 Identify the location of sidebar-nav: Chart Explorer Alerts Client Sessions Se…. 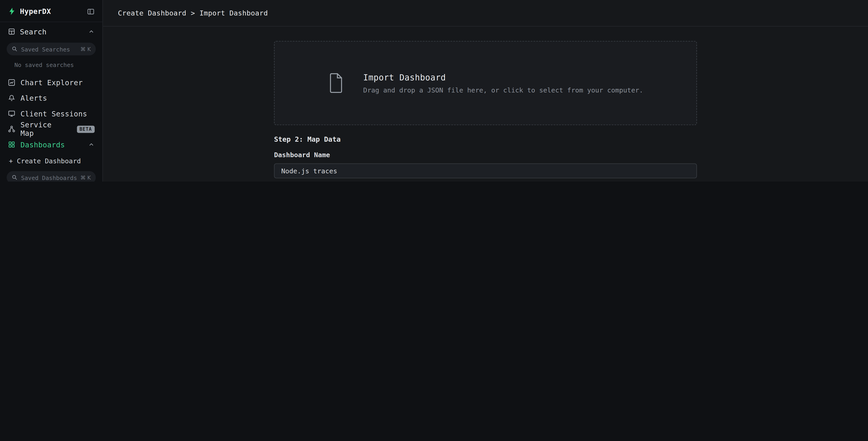
(51, 113).